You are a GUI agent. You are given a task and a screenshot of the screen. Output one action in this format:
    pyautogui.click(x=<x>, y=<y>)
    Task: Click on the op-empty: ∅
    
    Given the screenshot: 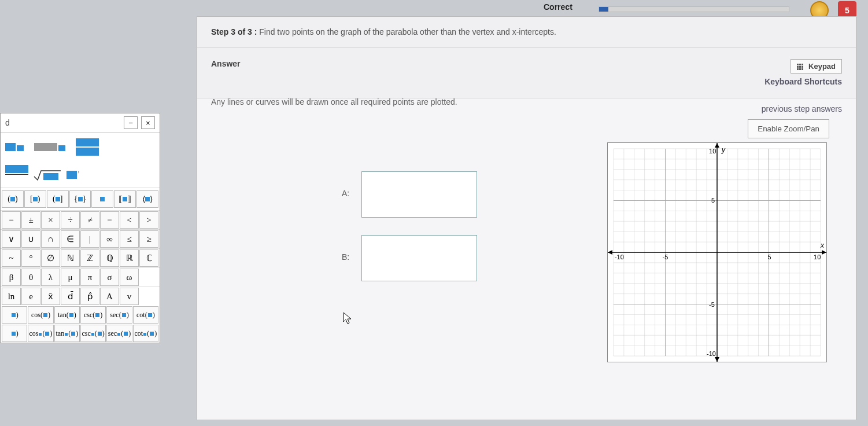 What is the action you would take?
    pyautogui.click(x=51, y=258)
    